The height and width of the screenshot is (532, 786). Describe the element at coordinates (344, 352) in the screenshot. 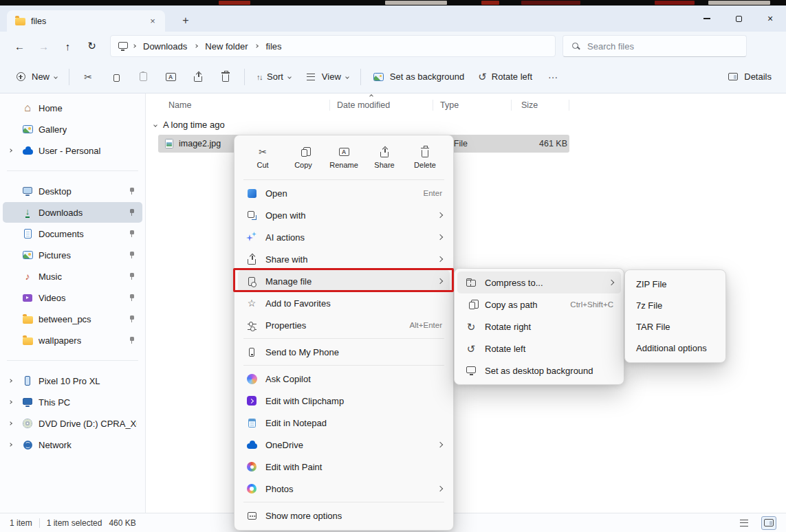

I see `menu-item-send-to-my-phone: Send to My Phone` at that location.